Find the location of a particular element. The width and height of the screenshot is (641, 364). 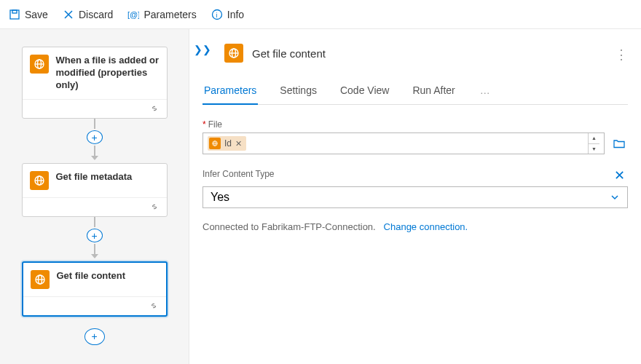

save-button: Save is located at coordinates (28, 15).